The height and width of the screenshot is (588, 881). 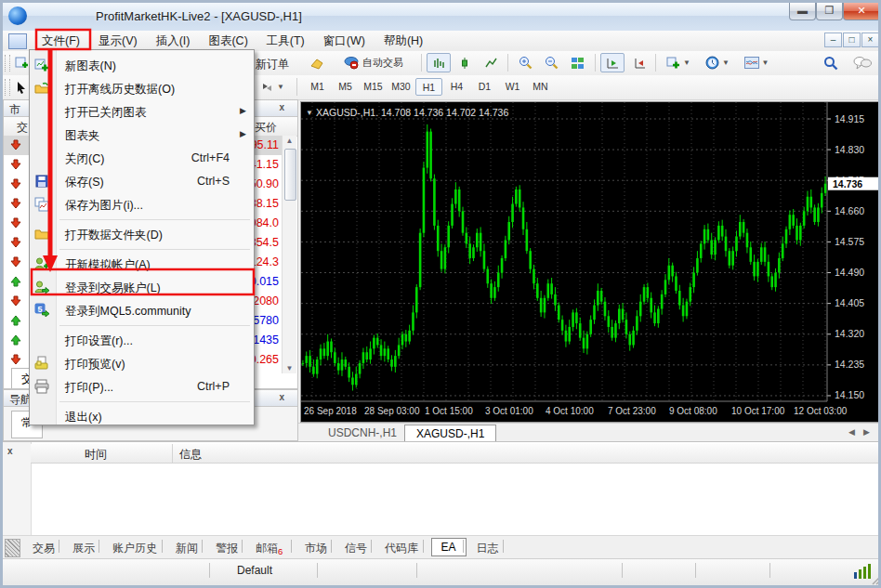 I want to click on terminal-tab-codebase: 代码库, so click(x=401, y=548).